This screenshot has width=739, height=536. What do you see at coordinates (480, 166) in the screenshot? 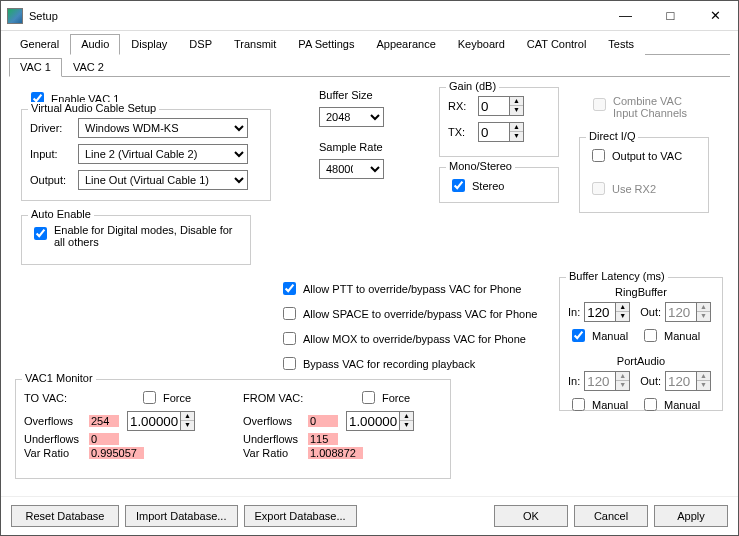
I see `mono-stereo-legend: Mono/Stereo` at bounding box center [480, 166].